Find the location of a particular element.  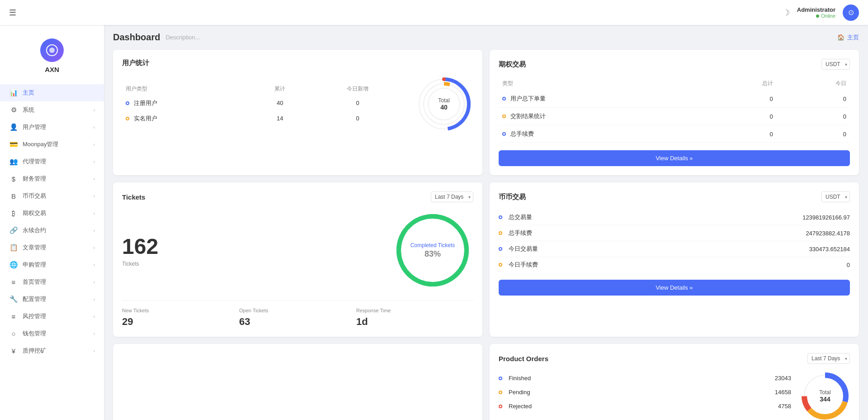

tickets-stat-open: Open Tickets 63 is located at coordinates (297, 318).